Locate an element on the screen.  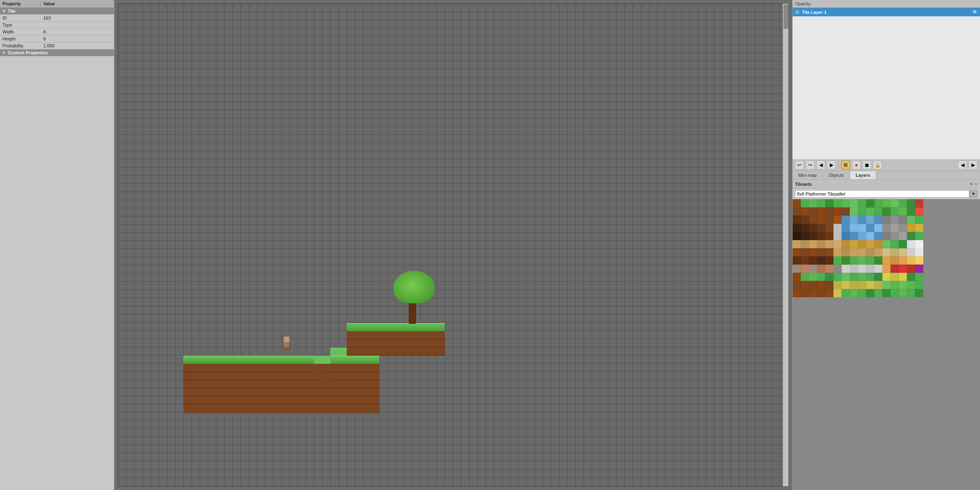
toolbar-square-btn: ◼ is located at coordinates (867, 165).